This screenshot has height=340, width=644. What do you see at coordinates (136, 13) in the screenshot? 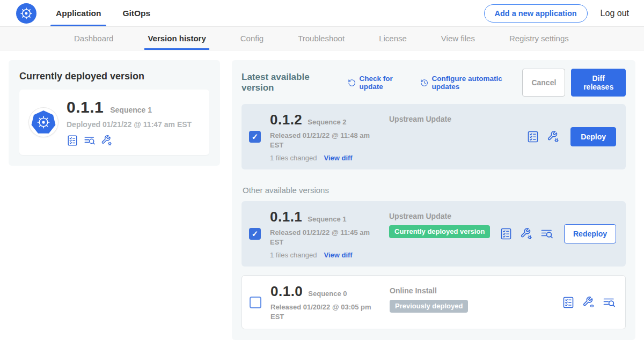
I see `tab-gitops: GitOps` at bounding box center [136, 13].